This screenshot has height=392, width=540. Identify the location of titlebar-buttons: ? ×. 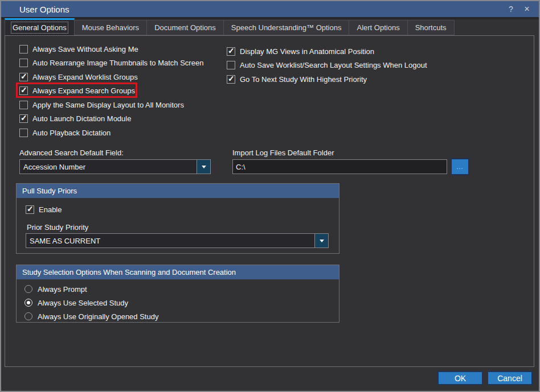
(522, 9).